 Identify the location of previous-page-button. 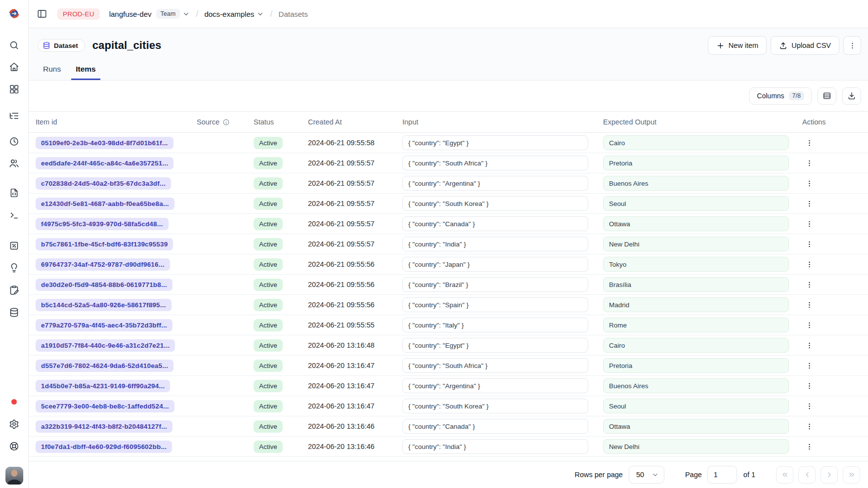
(807, 475).